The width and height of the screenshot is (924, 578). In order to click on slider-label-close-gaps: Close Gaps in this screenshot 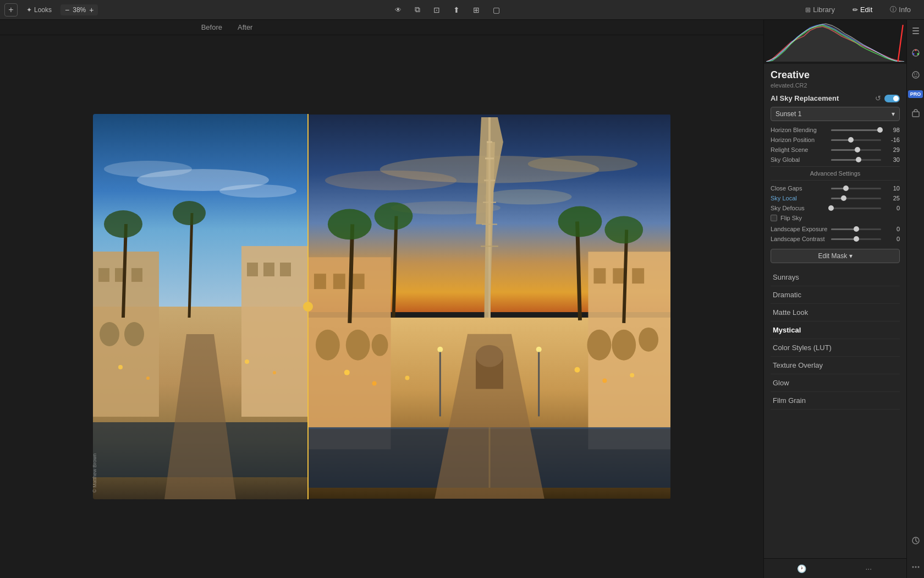, I will do `click(801, 188)`.